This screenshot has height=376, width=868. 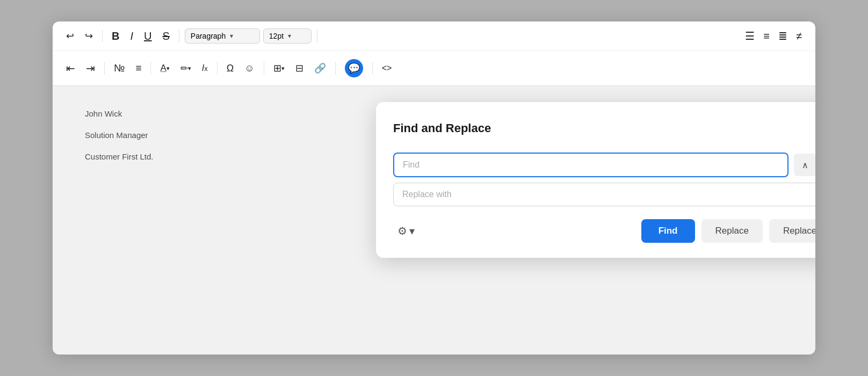 What do you see at coordinates (165, 37) in the screenshot?
I see `strikethrough-button: S` at bounding box center [165, 37].